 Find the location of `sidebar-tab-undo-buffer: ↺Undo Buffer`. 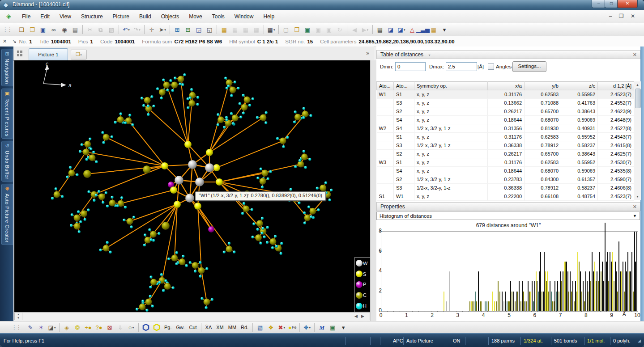

sidebar-tab-undo-buffer: ↺Undo Buffer is located at coordinates (7, 161).